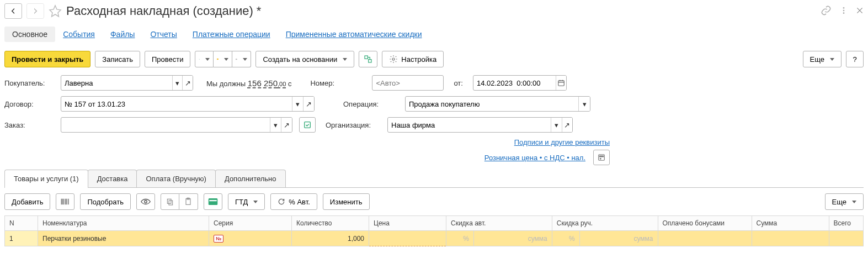  Describe the element at coordinates (124, 239) in the screenshot. I see `nomenclature-cell: Перчатки резиновые` at that location.